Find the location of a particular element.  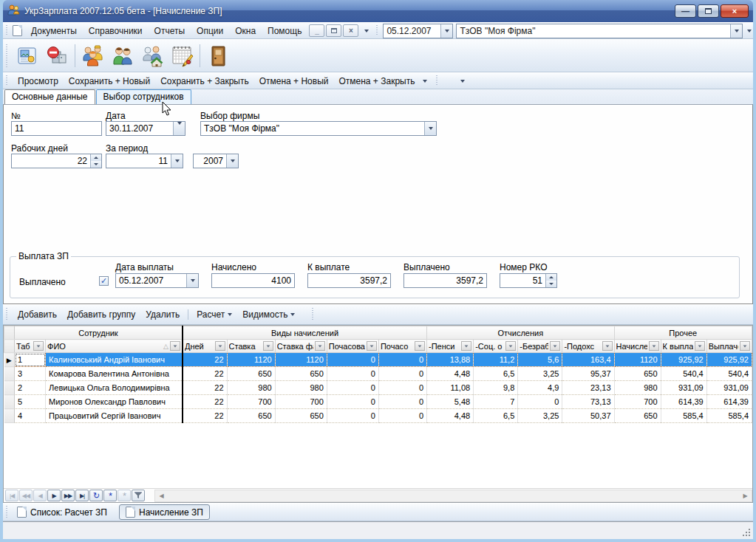

nav-insert-button: * is located at coordinates (110, 495).